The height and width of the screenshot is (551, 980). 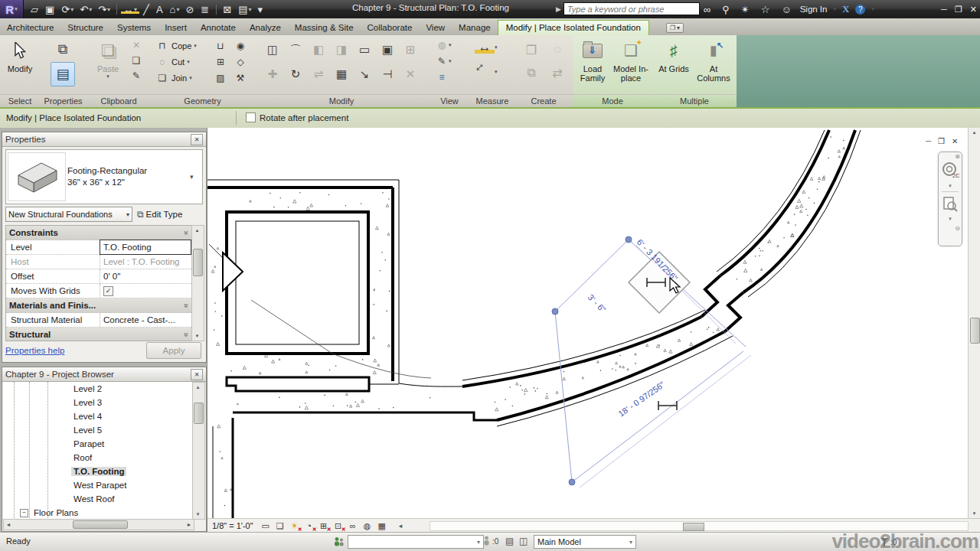 I want to click on create-similar-icon: ◌, so click(x=557, y=50).